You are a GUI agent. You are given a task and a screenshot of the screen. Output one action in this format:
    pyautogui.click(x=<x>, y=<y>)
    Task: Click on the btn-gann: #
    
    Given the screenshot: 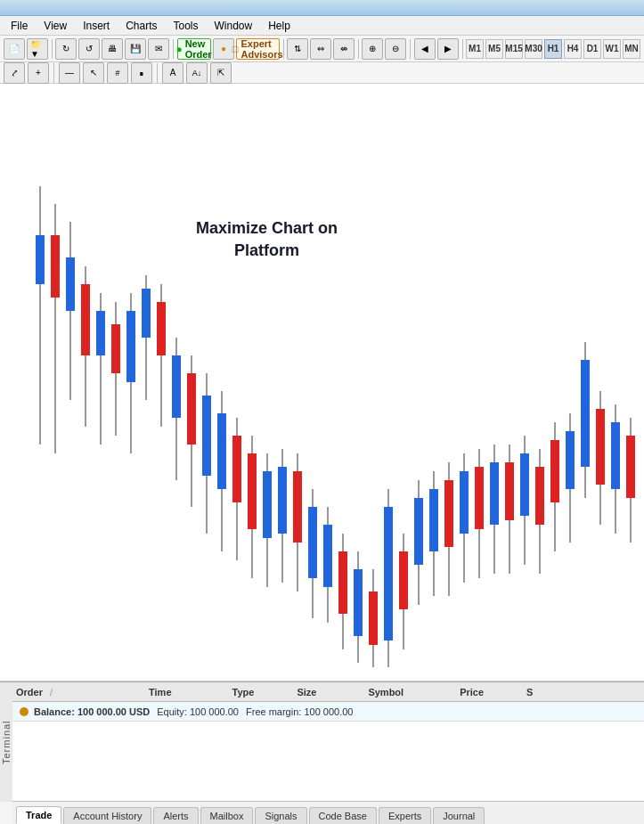 What is the action you would take?
    pyautogui.click(x=118, y=73)
    